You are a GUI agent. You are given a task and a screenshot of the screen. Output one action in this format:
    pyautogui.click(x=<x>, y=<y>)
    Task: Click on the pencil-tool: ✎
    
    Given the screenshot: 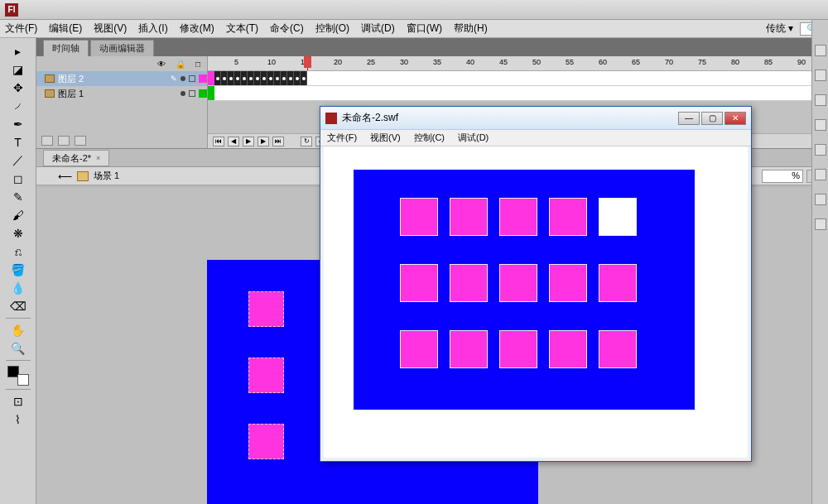 What is the action you would take?
    pyautogui.click(x=18, y=197)
    